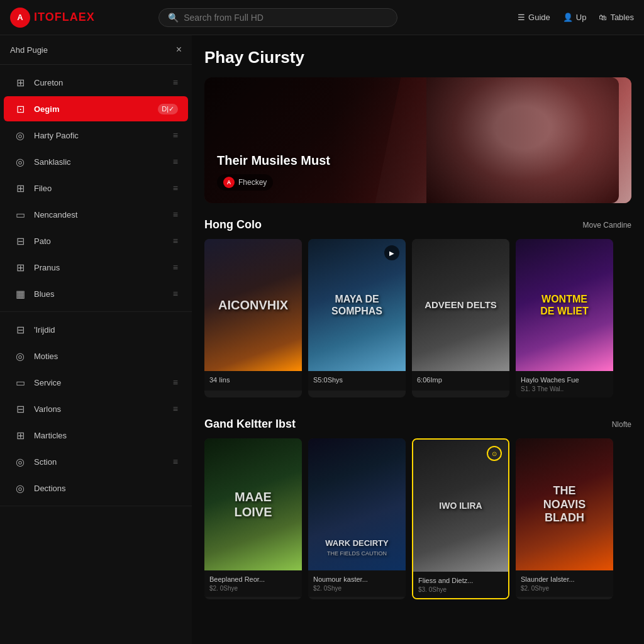 The width and height of the screenshot is (644, 644). Describe the element at coordinates (253, 504) in the screenshot. I see `card-text-overlay-5: MAAELOIVE` at that location.